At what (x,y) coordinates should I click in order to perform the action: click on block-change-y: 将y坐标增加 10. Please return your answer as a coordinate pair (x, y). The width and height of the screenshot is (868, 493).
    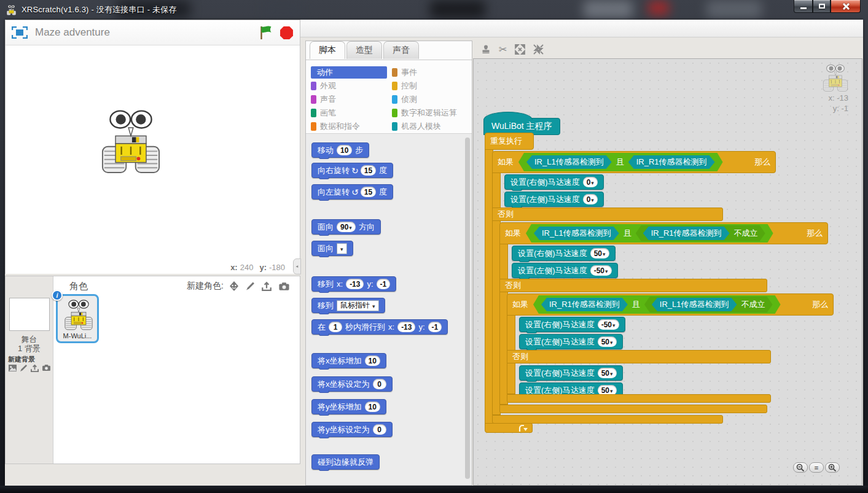
    Looking at the image, I should click on (349, 406).